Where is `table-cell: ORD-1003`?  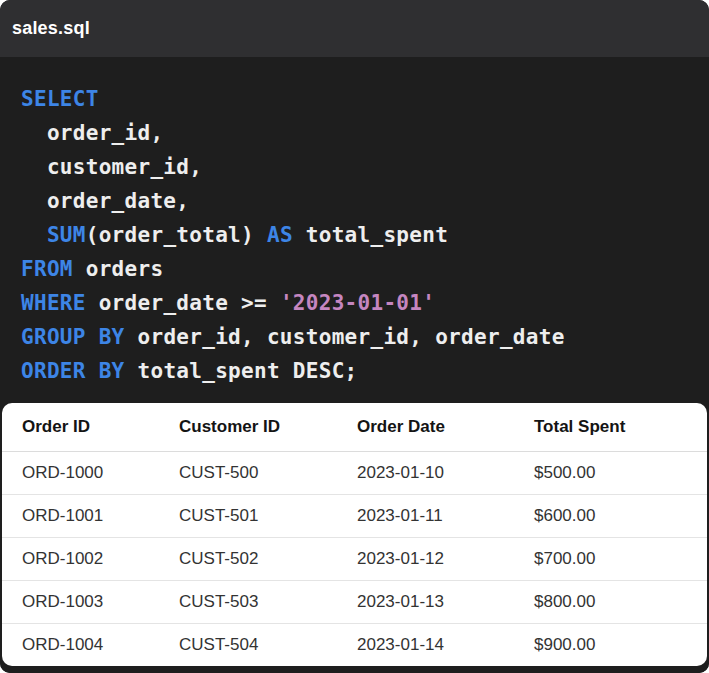
table-cell: ORD-1003 is located at coordinates (90, 602).